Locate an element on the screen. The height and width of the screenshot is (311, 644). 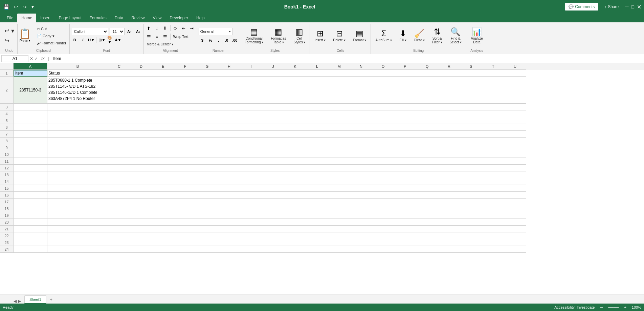
cell-L13 is located at coordinates (317, 175).